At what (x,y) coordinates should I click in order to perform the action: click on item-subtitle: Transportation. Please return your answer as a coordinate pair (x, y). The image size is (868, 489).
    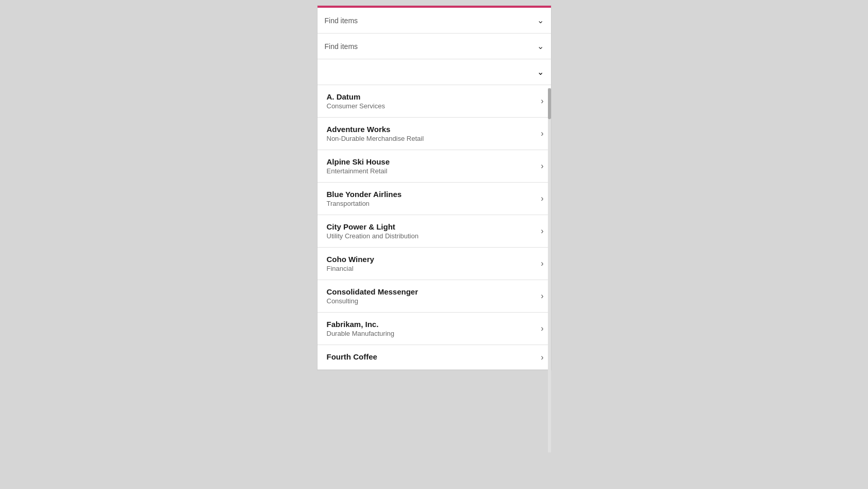
    Looking at the image, I should click on (431, 203).